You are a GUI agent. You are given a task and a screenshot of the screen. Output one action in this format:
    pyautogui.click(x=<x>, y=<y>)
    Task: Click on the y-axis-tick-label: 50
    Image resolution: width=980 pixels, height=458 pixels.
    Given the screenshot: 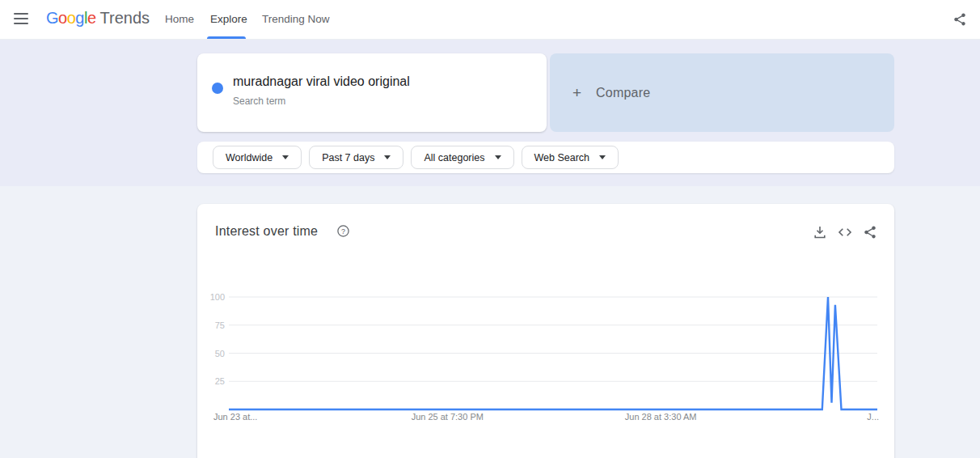 What is the action you would take?
    pyautogui.click(x=220, y=354)
    